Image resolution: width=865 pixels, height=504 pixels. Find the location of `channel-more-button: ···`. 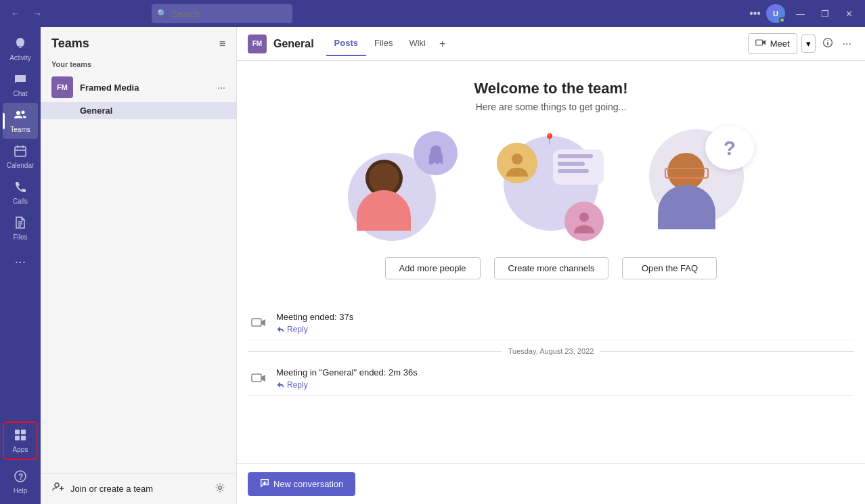

channel-more-button: ··· is located at coordinates (847, 44).